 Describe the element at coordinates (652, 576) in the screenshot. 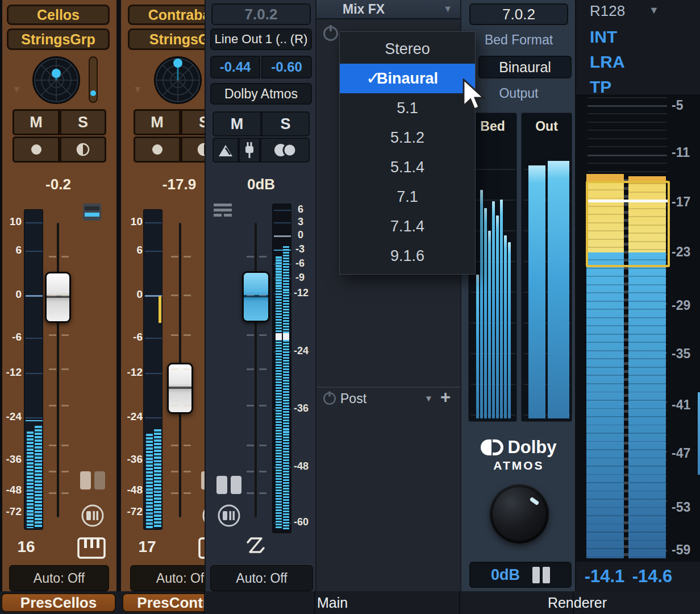

I see `peak-value: -14.6` at that location.